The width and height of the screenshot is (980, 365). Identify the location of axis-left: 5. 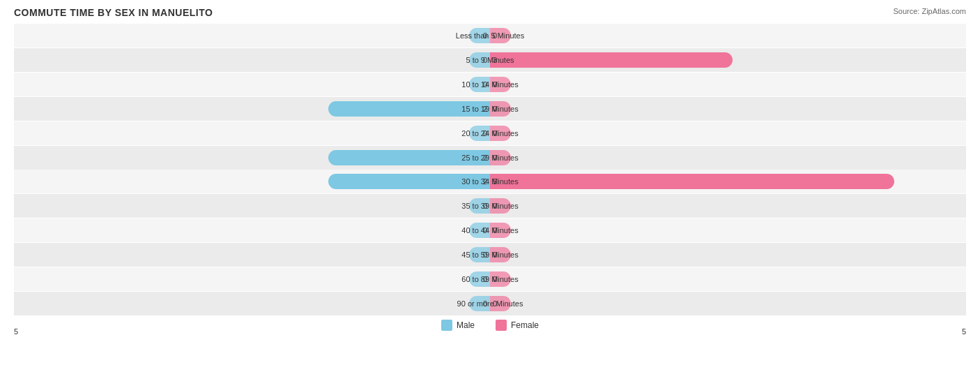
(16, 332).